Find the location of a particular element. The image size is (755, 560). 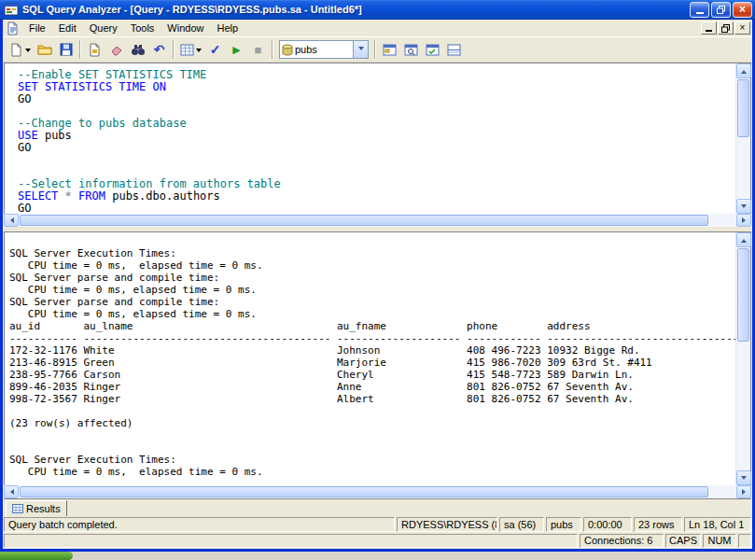

results-hscroll-thumb is located at coordinates (364, 492).